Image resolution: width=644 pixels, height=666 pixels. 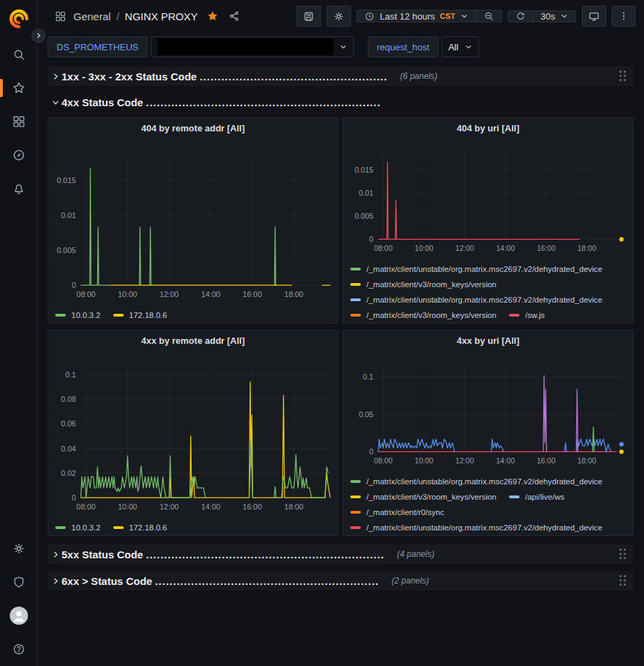 I want to click on top-navbar: General / NGINX PROXY, so click(x=341, y=16).